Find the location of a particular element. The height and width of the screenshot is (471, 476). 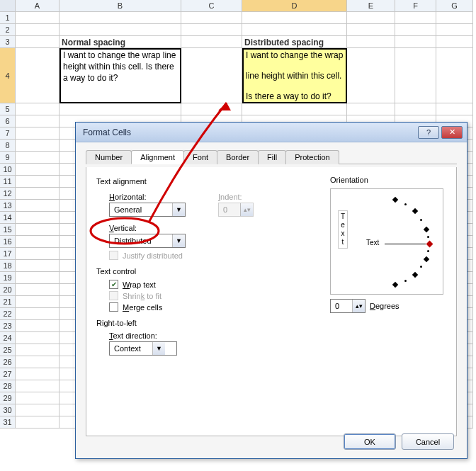

help-button: ? is located at coordinates (429, 132).